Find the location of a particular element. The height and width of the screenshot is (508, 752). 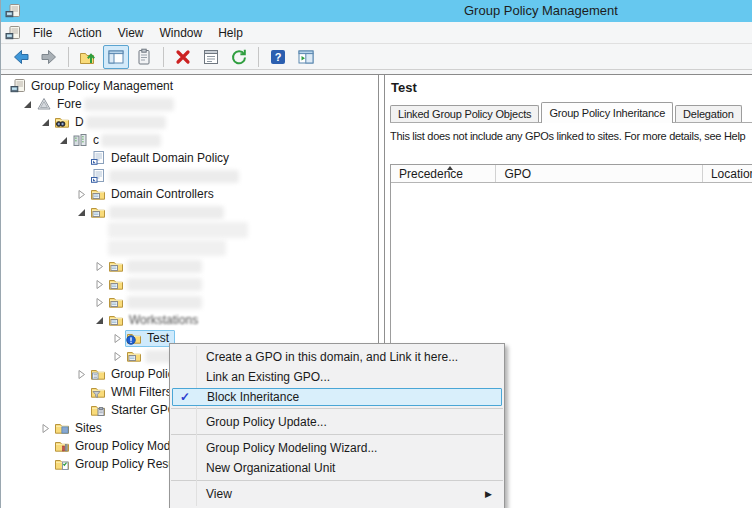

delete-button is located at coordinates (183, 57).